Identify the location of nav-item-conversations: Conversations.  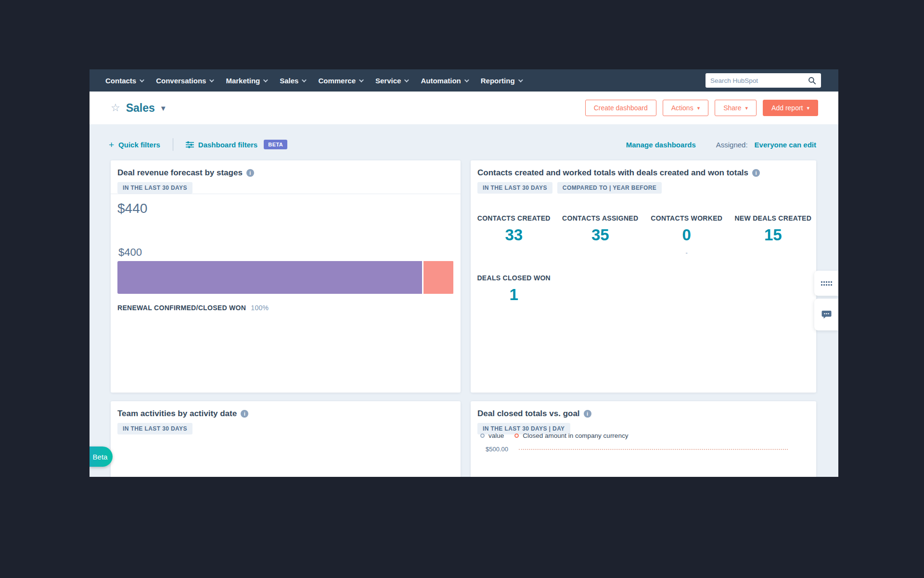
(184, 81).